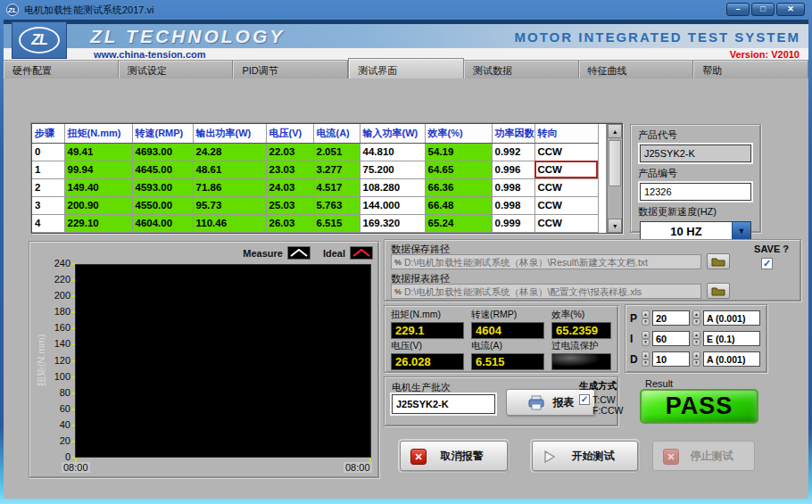 The width and height of the screenshot is (812, 504). What do you see at coordinates (696, 153) in the screenshot?
I see `product-code-field: J25SYK2-K` at bounding box center [696, 153].